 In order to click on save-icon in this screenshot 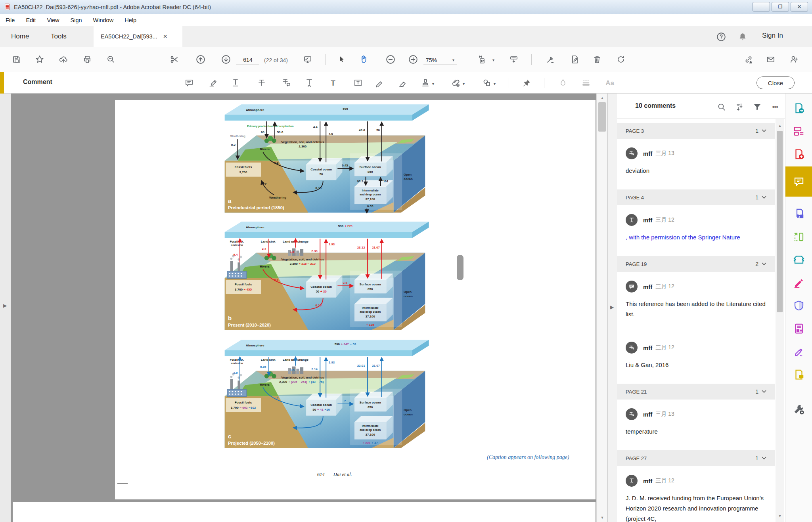, I will do `click(17, 59)`.